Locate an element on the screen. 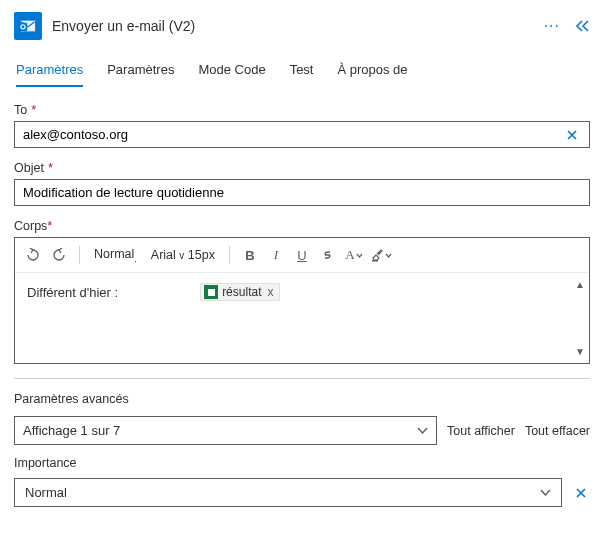 This screenshot has width=604, height=536. scroll-up-icon: ▲ is located at coordinates (580, 284).